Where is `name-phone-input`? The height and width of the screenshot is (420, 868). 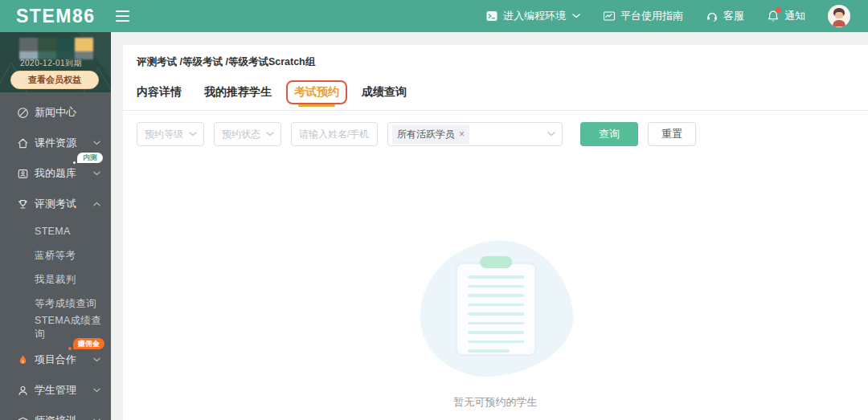
name-phone-input is located at coordinates (334, 134).